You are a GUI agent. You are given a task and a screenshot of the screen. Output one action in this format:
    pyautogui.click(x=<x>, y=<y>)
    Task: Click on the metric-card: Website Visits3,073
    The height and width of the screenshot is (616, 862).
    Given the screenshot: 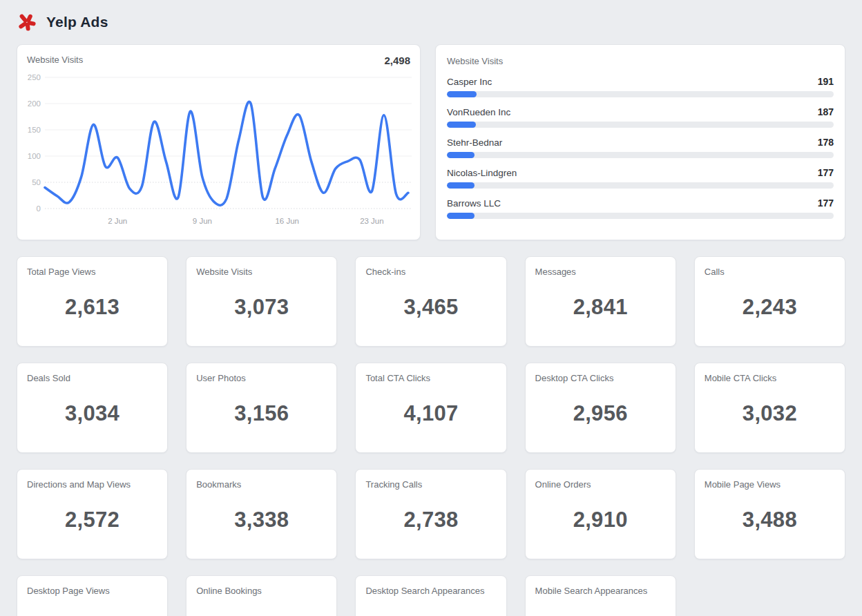 What is the action you would take?
    pyautogui.click(x=261, y=301)
    